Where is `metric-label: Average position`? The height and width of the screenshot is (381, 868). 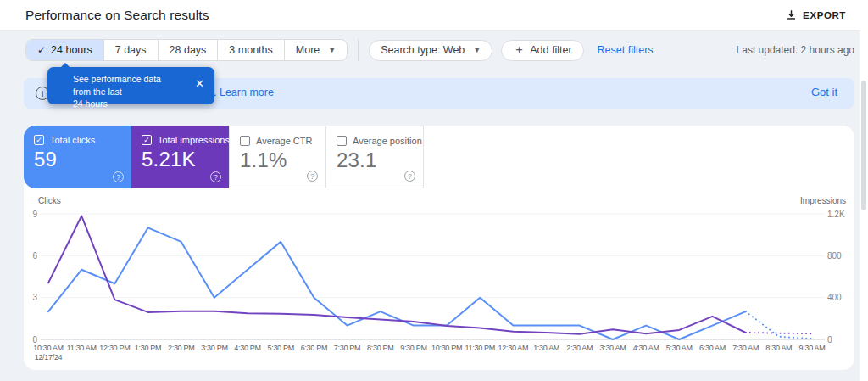
metric-label: Average position is located at coordinates (387, 141).